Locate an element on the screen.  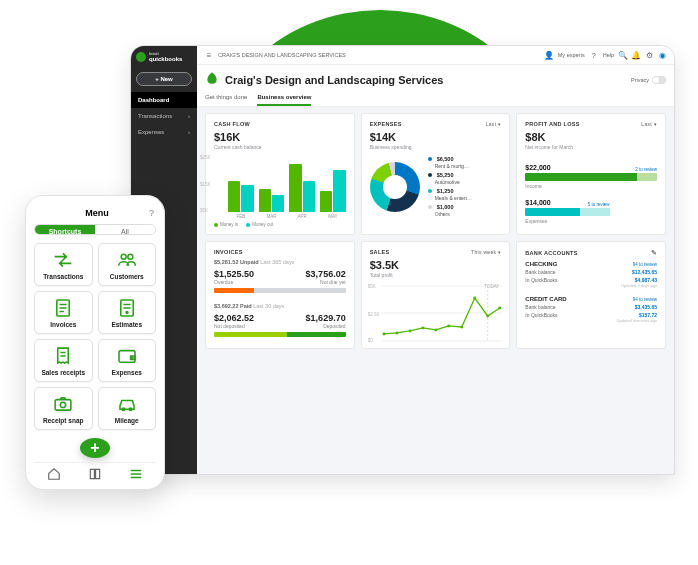
tile-receipt-snap: Receipt snap is located at coordinates (64, 408).